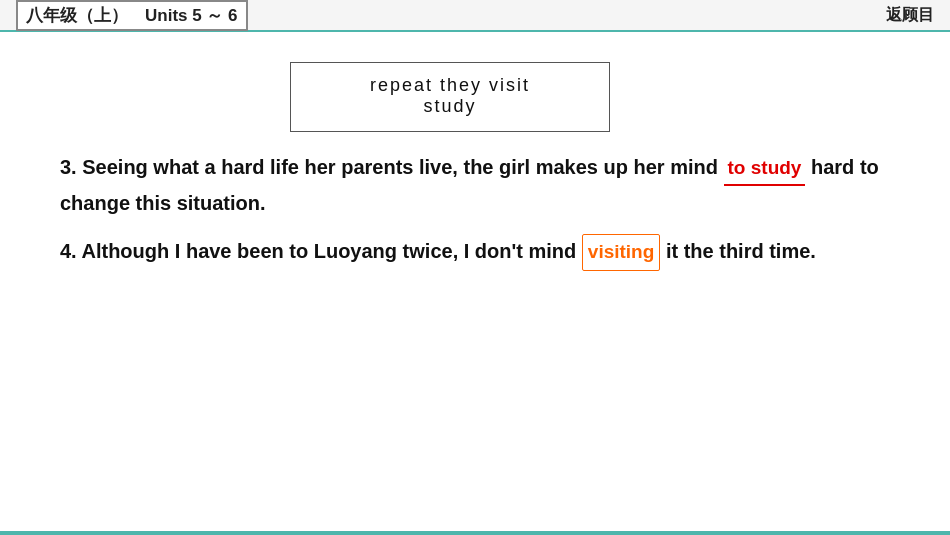 This screenshot has width=950, height=535. What do you see at coordinates (622, 252) in the screenshot?
I see `sentence-4-answer: visiting` at bounding box center [622, 252].